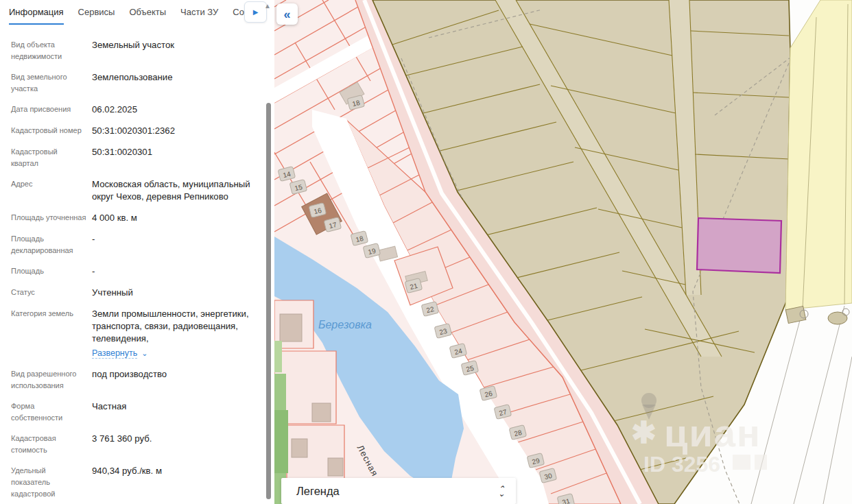 The width and height of the screenshot is (852, 504). Describe the element at coordinates (132, 83) in the screenshot. I see `field-row: Вид земельного участкаЗемлепользование` at that location.